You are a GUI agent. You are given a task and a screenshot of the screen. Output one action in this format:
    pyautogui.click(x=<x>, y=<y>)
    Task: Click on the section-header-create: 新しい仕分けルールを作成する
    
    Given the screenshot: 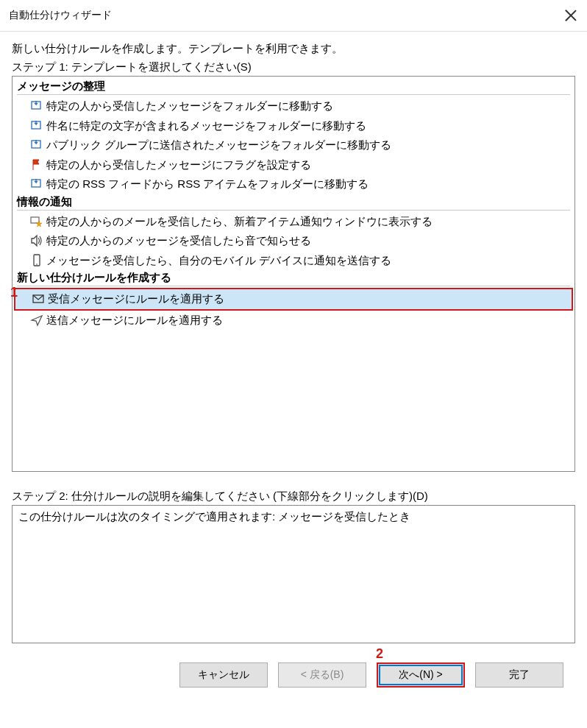 What is the action you would take?
    pyautogui.click(x=294, y=278)
    